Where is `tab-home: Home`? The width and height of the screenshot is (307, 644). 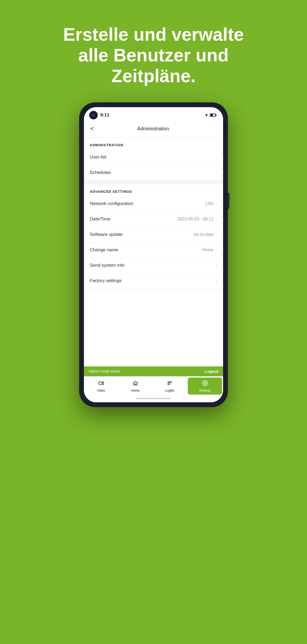 tab-home: Home is located at coordinates (135, 386).